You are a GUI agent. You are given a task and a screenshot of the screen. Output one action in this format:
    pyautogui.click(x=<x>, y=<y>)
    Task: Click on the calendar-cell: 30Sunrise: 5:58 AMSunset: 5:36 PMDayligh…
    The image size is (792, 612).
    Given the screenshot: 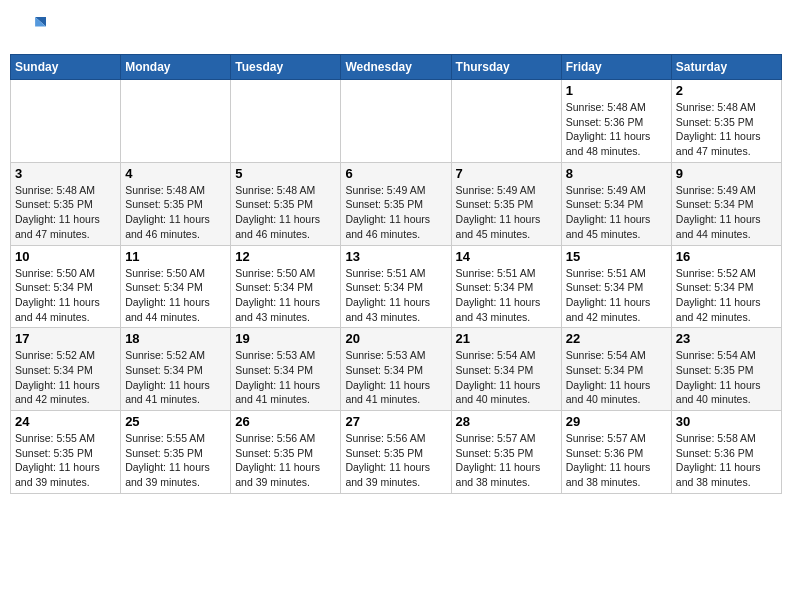 What is the action you would take?
    pyautogui.click(x=726, y=452)
    